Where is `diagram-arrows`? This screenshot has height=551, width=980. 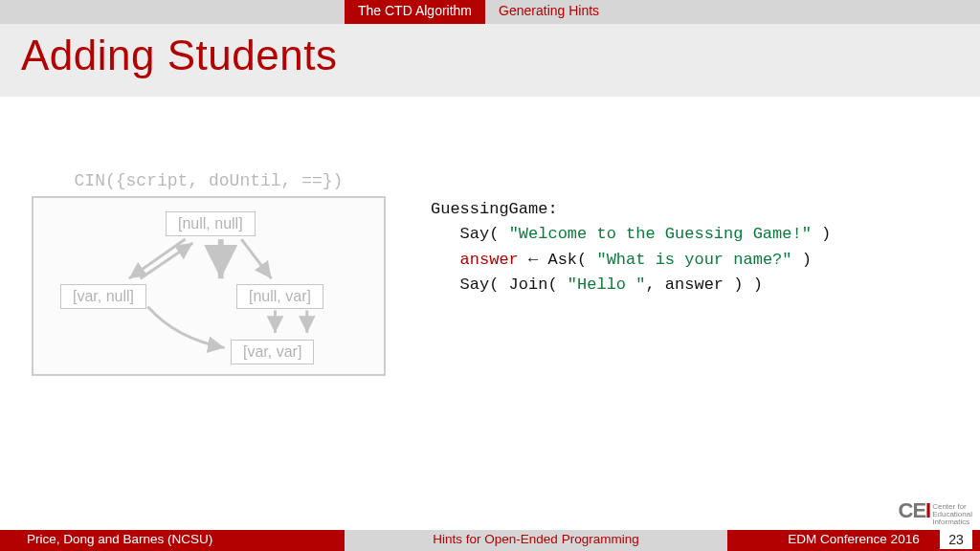 diagram-arrows is located at coordinates (209, 286).